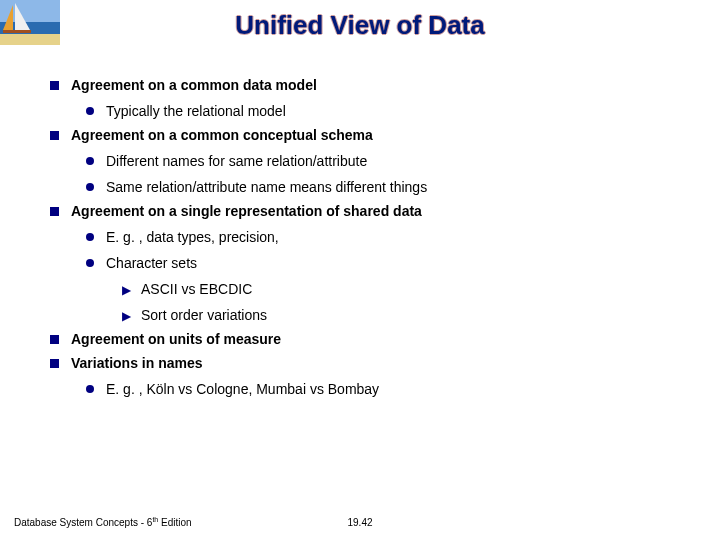 This screenshot has width=720, height=540. I want to click on bullet-level1: Agreement on a common data model, so click(365, 85).